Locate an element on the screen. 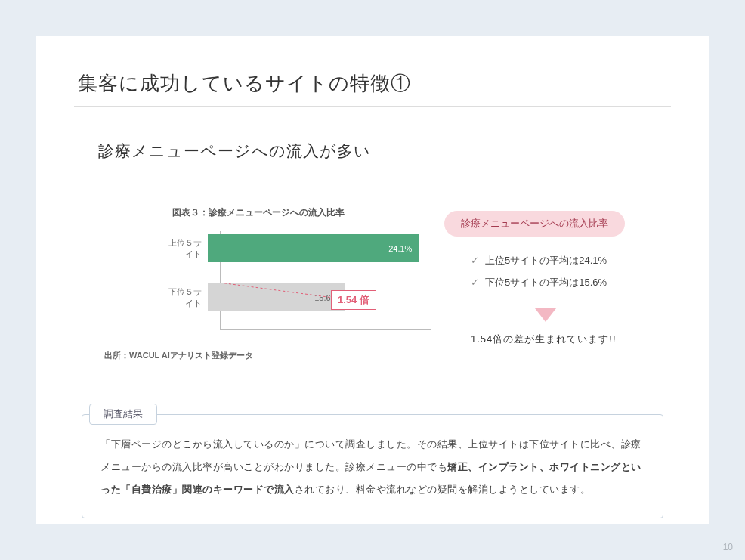 This screenshot has width=745, height=560. bar-value: 24.1% is located at coordinates (400, 249).